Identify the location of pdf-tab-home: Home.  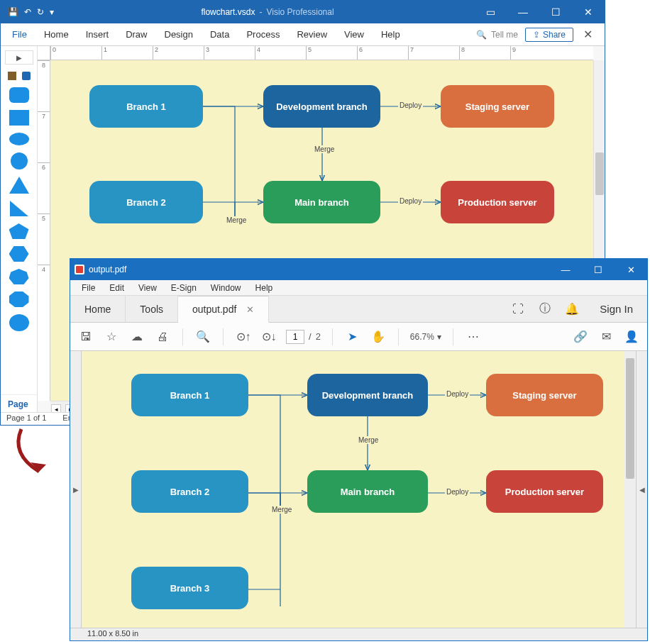
(98, 309).